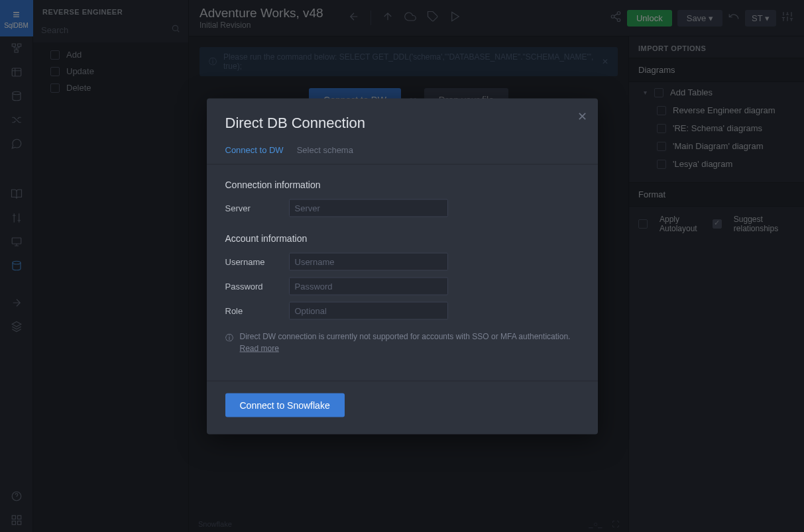  I want to click on password-input, so click(369, 286).